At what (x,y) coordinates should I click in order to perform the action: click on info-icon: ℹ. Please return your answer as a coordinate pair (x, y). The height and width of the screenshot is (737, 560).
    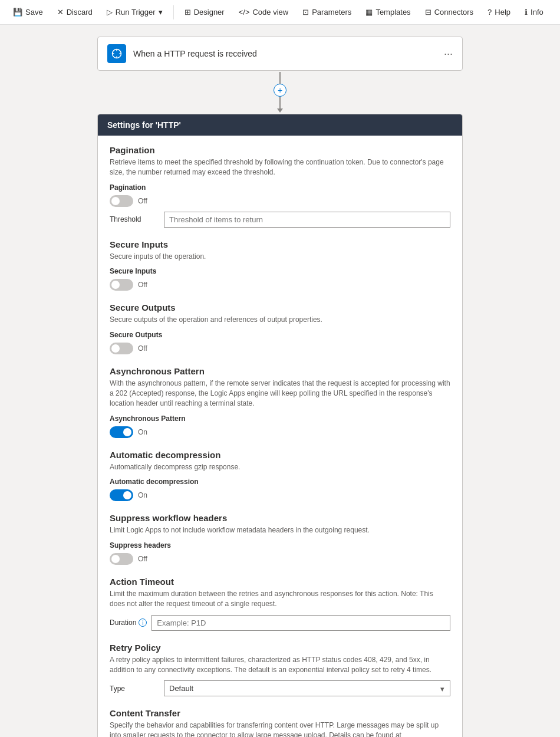
    Looking at the image, I should click on (526, 12).